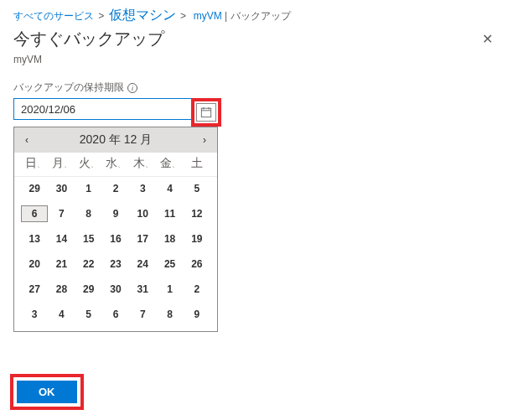 The height and width of the screenshot is (420, 513). I want to click on calendar-day: 19, so click(197, 239).